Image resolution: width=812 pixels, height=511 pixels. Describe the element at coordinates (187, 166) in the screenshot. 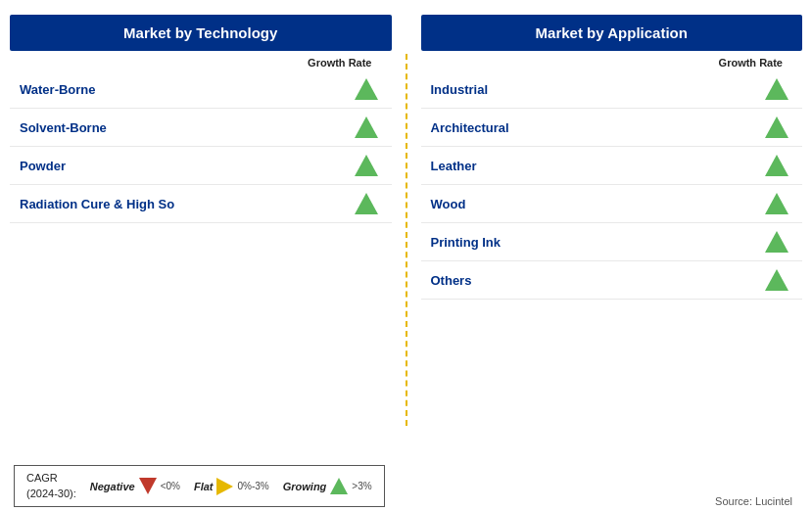

I see `item-label-powder: Powder` at that location.